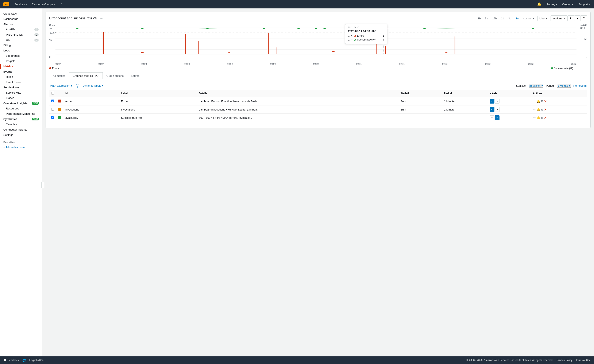  Describe the element at coordinates (584, 18) in the screenshot. I see `help-button: ?` at that location.